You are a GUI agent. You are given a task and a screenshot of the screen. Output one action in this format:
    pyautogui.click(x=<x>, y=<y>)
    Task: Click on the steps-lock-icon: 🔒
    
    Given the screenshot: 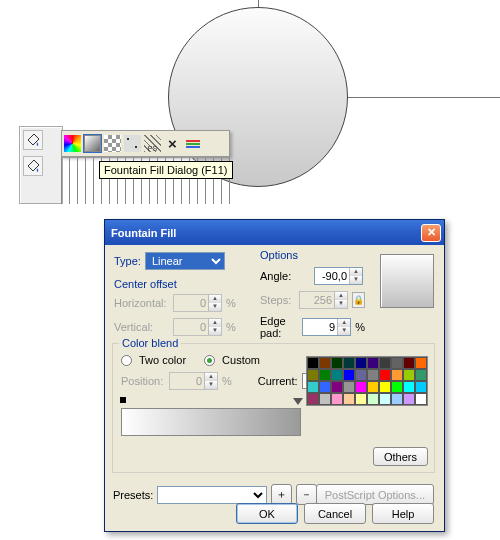 What is the action you would take?
    pyautogui.click(x=358, y=300)
    